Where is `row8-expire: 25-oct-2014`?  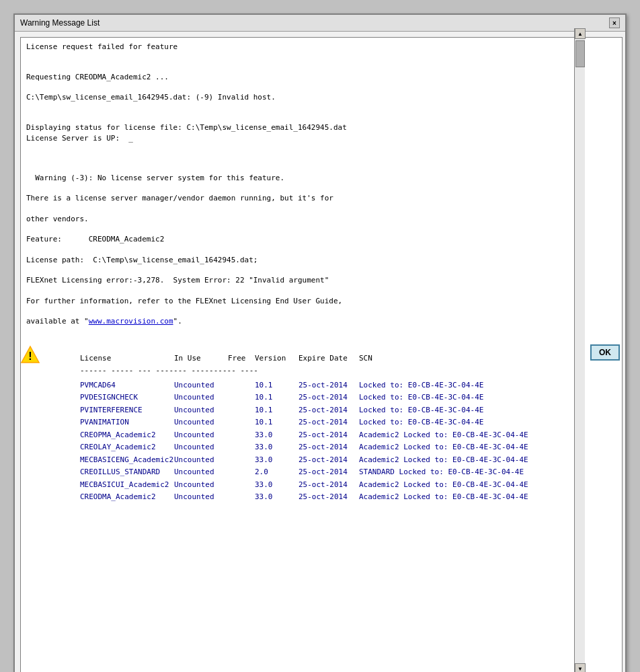 row8-expire: 25-oct-2014 is located at coordinates (329, 472).